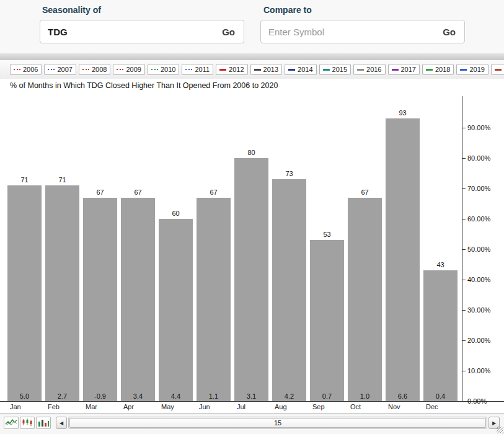 This screenshot has height=434, width=504. Describe the element at coordinates (205, 407) in the screenshot. I see `month-label-jun: Jun` at that location.